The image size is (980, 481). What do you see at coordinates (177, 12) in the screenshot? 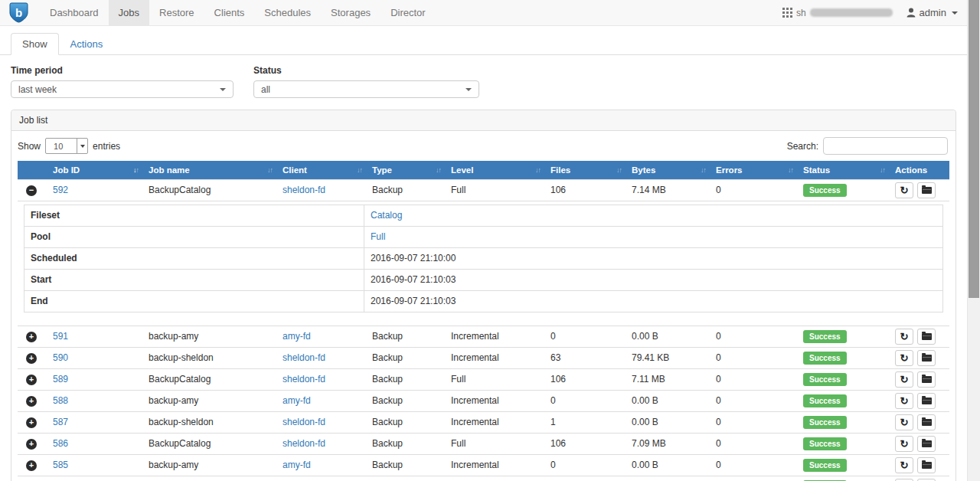
I see `nav-item-restore: Restore` at bounding box center [177, 12].